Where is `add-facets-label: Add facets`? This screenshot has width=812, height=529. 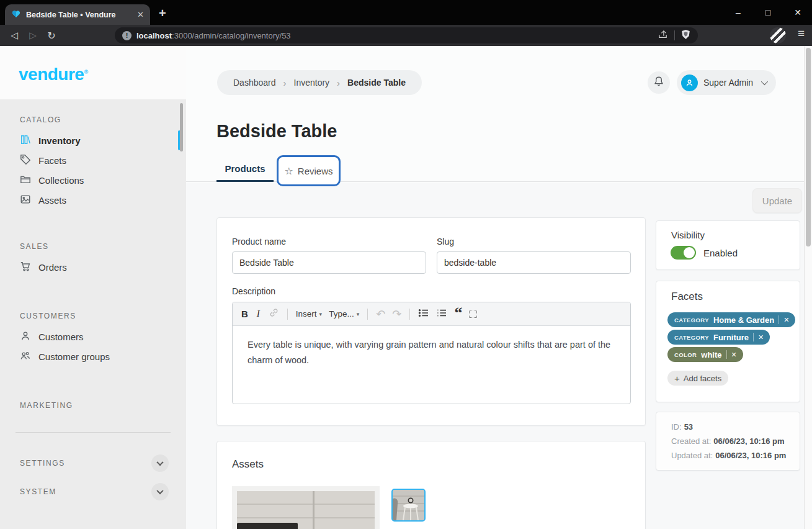
add-facets-label: Add facets is located at coordinates (702, 379).